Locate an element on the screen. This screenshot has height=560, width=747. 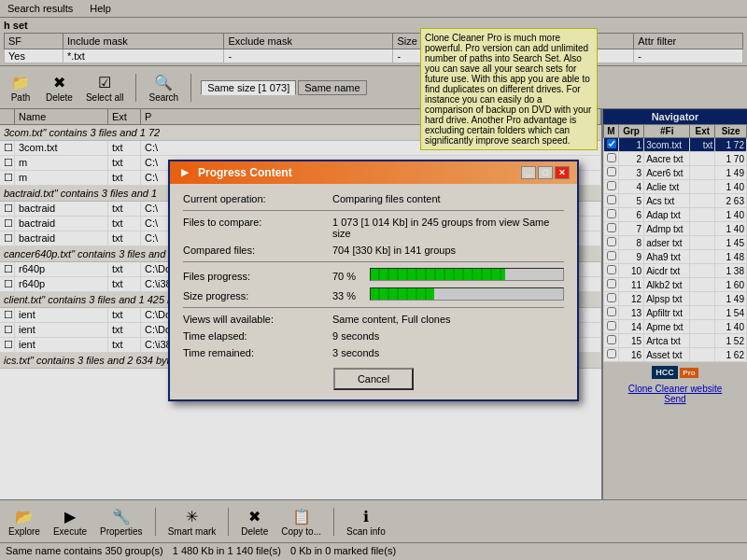
files-progress-fill is located at coordinates (438, 274).